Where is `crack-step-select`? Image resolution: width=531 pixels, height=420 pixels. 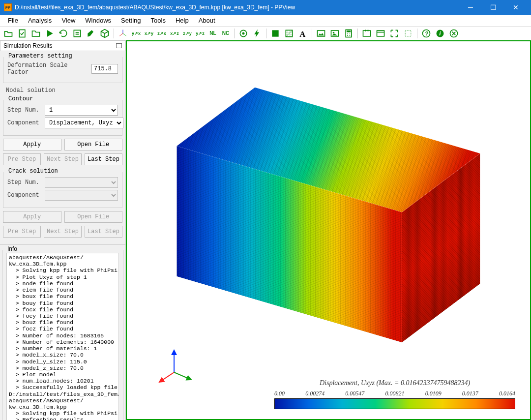
crack-step-select is located at coordinates (82, 182).